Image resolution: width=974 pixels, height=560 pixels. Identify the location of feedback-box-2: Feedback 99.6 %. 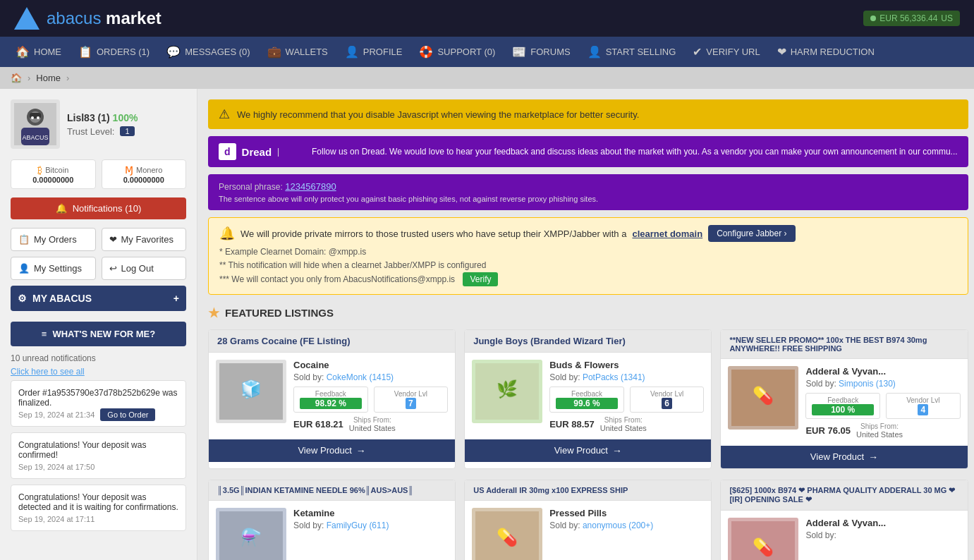
(587, 399).